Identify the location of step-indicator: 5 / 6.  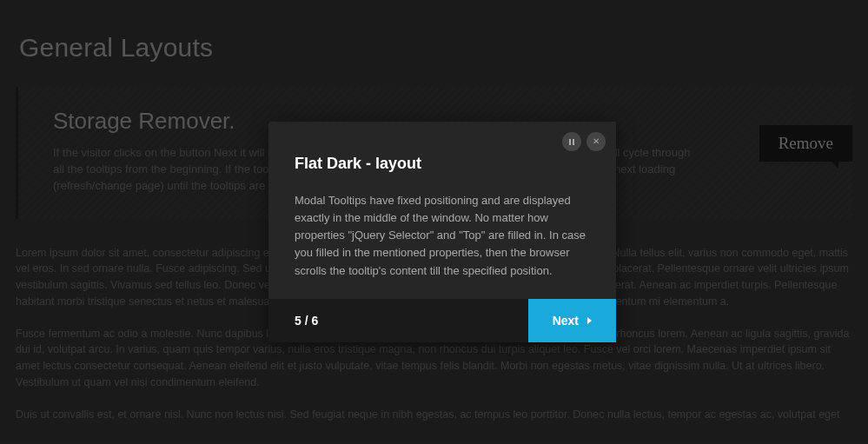
(294, 321).